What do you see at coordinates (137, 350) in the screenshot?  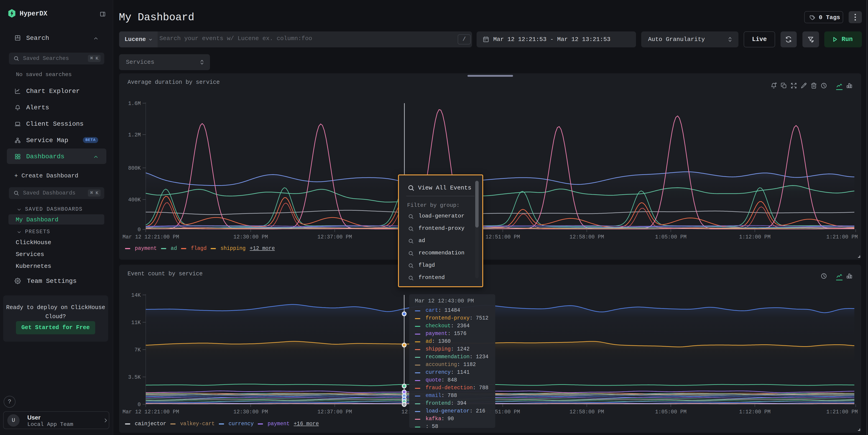 I see `svg-text: 7K` at bounding box center [137, 350].